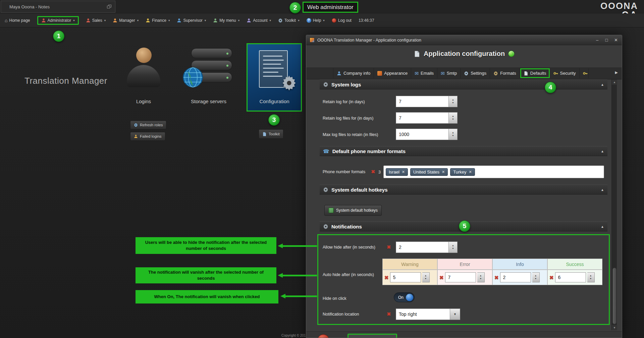  Describe the element at coordinates (606, 40) in the screenshot. I see `maximize-button: □` at that location.